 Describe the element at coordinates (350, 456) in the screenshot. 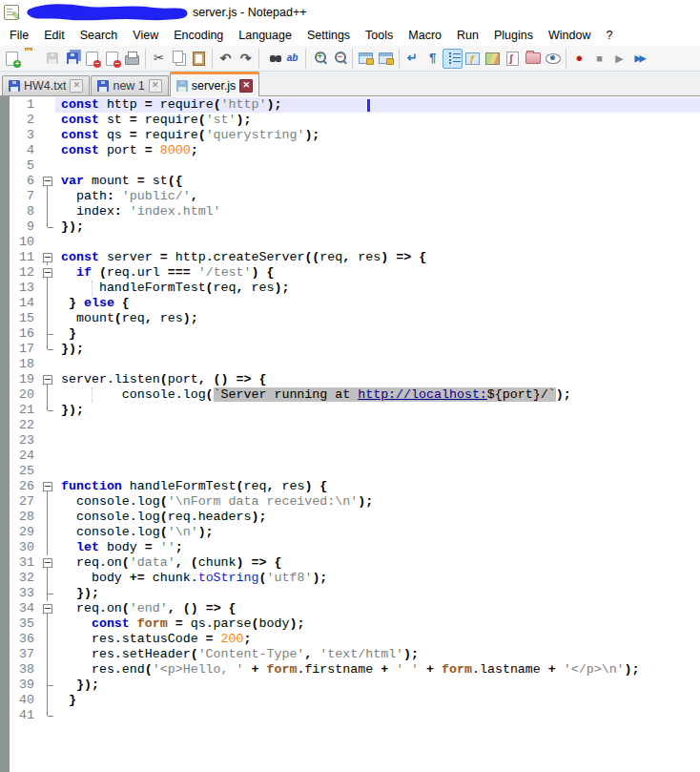

I see `code-line: 24` at that location.